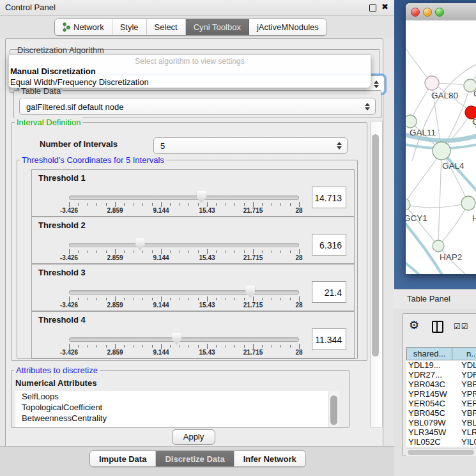  I want to click on node-gal4, so click(441, 151).